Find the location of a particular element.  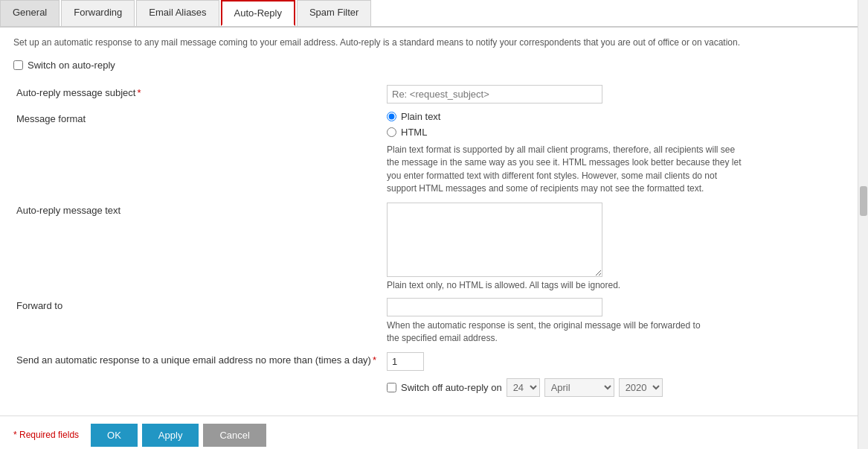

switch-off-row: Switch off auto-reply on 24 January Febr… is located at coordinates (434, 387).